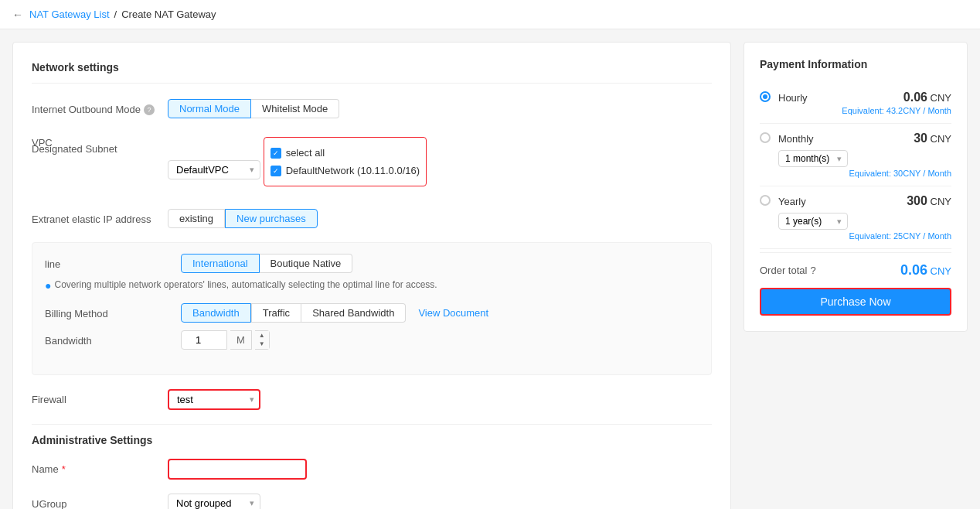  What do you see at coordinates (214, 399) in the screenshot?
I see `firewall-select-wrapper: test` at bounding box center [214, 399].